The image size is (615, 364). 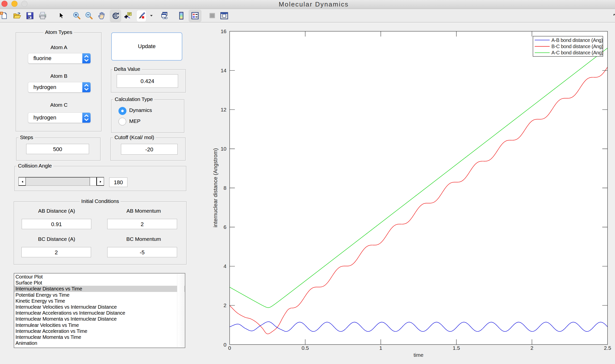 I want to click on svg-text: A-C bond distance (Ang), so click(x=577, y=53).